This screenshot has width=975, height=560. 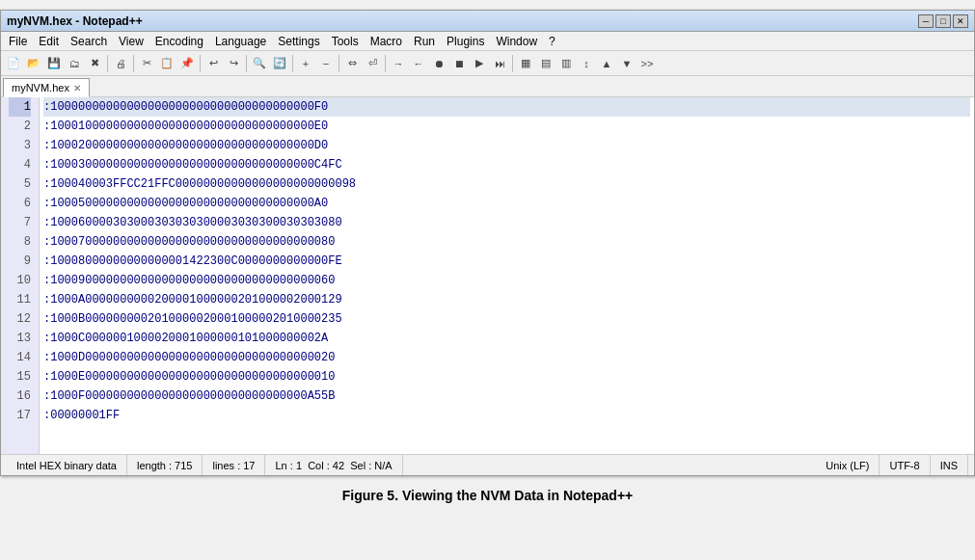 What do you see at coordinates (647, 64) in the screenshot?
I see `more-button: >>` at bounding box center [647, 64].